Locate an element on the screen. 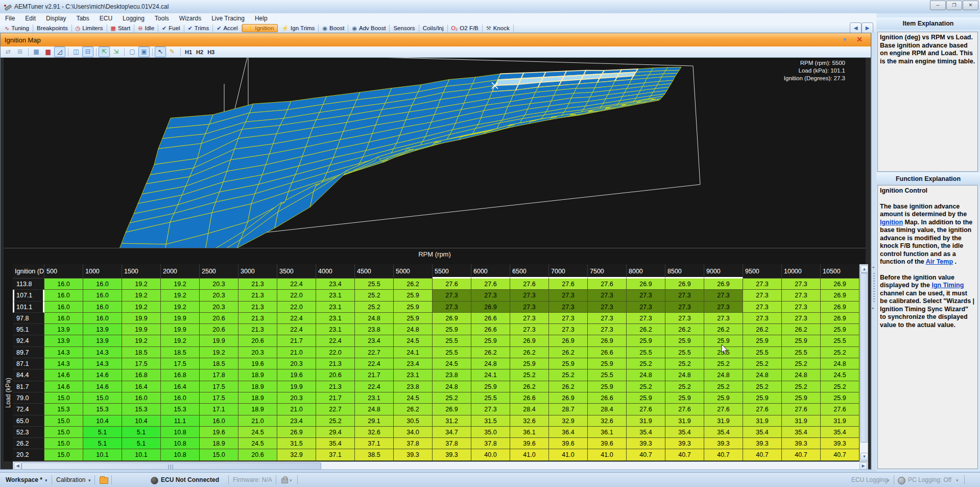 The image size is (980, 487). table-cell: 30.5 is located at coordinates (413, 421).